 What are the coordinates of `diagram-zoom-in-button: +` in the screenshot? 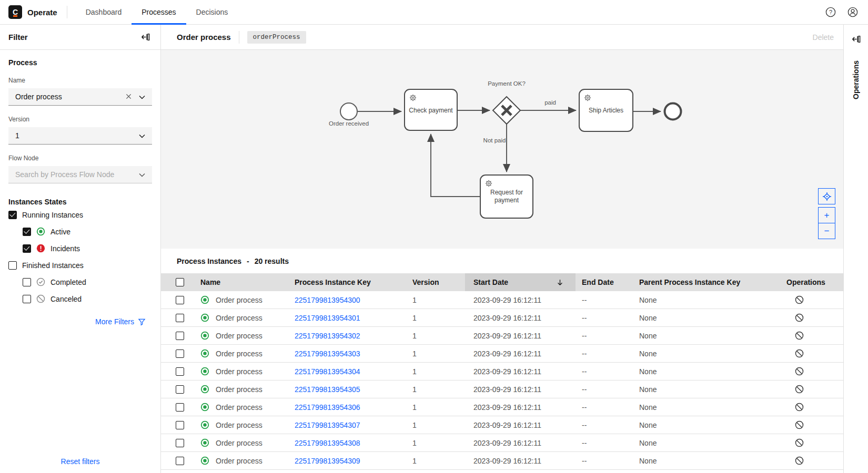 It's located at (827, 215).